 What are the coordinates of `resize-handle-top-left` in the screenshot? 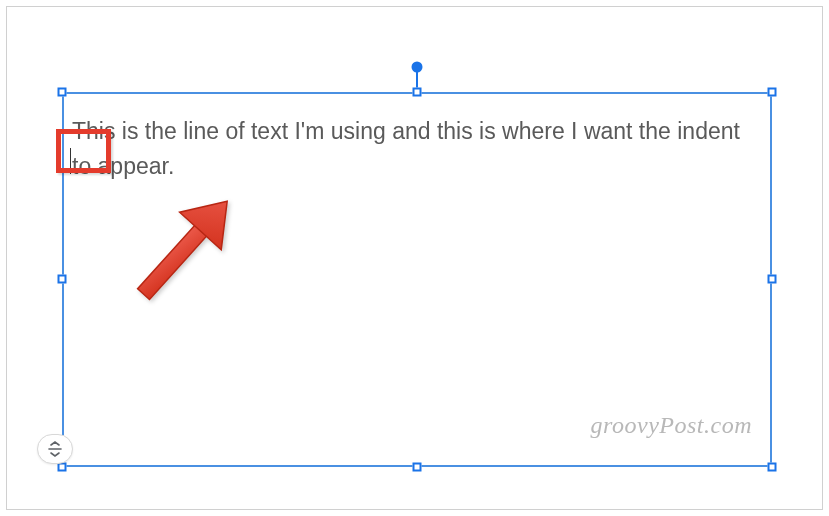 It's located at (62, 92).